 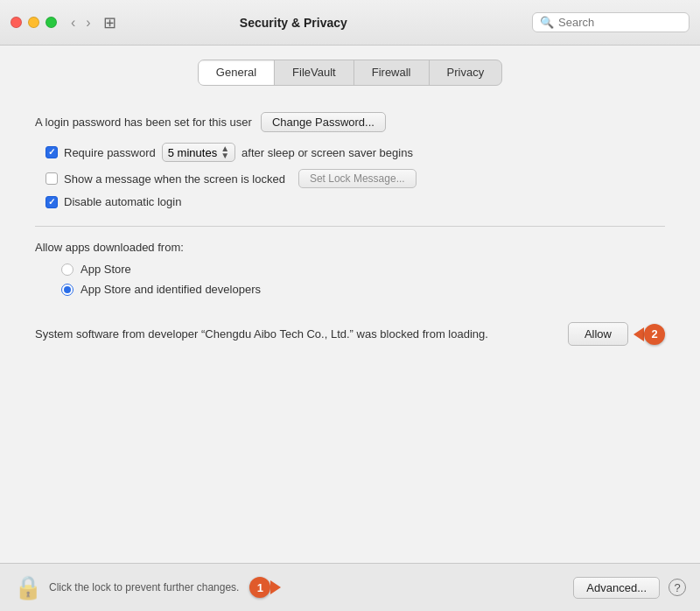 What do you see at coordinates (144, 587) in the screenshot?
I see `lock-text: Click the lock to prevent further change…` at bounding box center [144, 587].